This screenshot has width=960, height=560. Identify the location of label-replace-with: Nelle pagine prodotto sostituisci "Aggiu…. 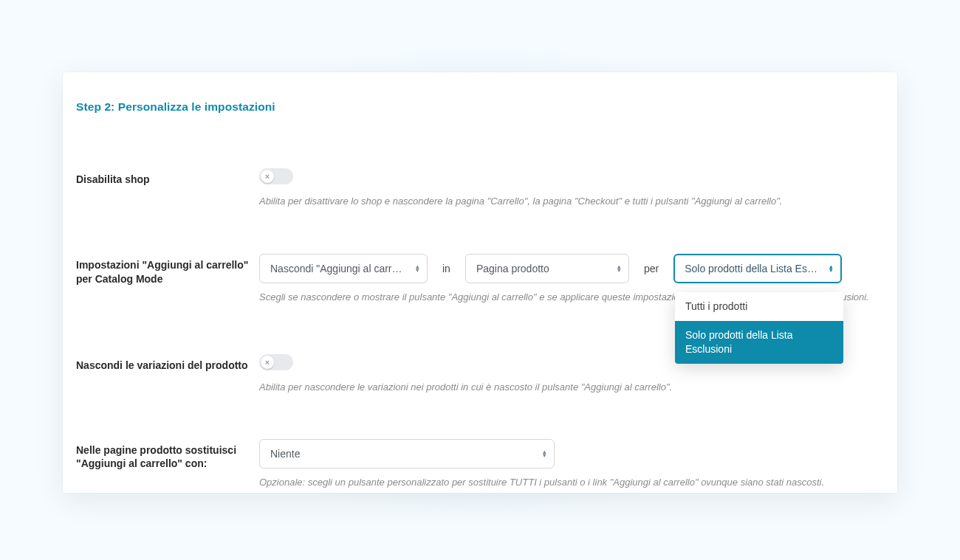
(168, 455).